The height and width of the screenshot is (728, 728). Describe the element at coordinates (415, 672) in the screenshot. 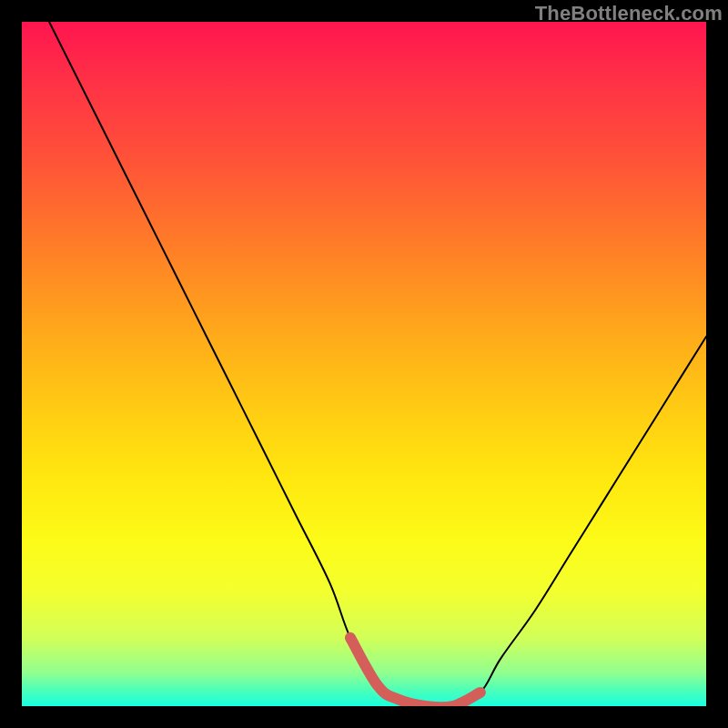

I see `low-bottleneck-band` at that location.